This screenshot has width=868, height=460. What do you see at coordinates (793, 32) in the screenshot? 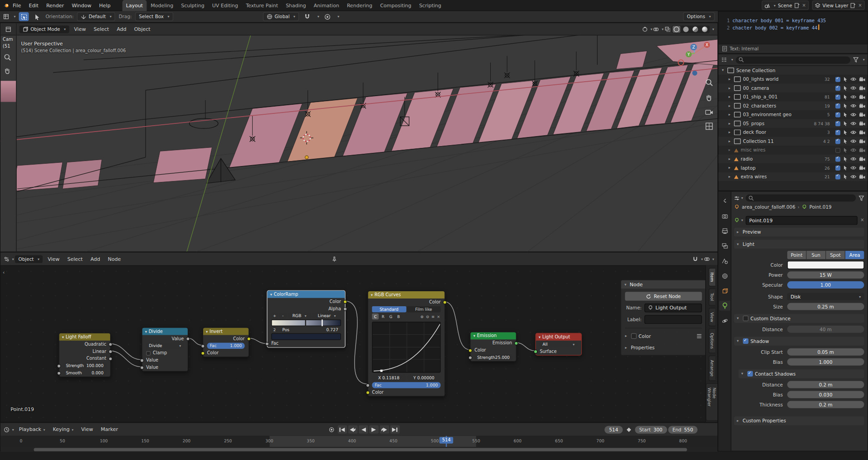
I see `text-editor: 1 character body 001 = keyframe 435 2 ch…` at bounding box center [793, 32].